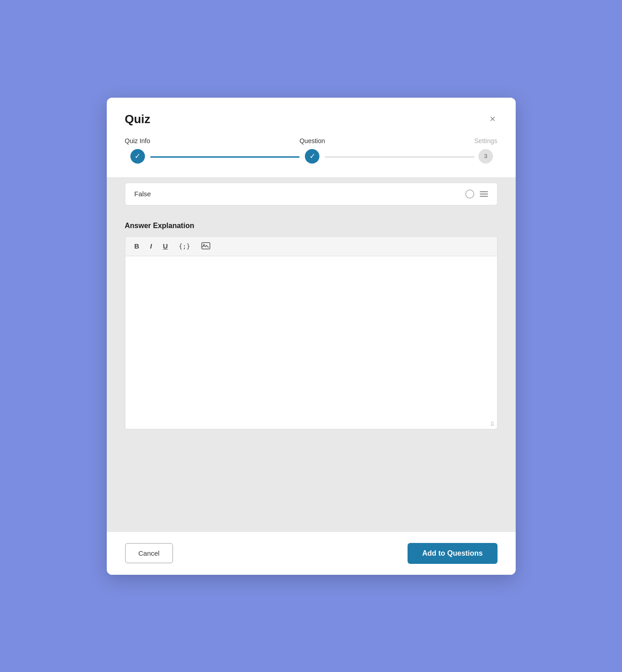 The image size is (622, 672). Describe the element at coordinates (311, 194) in the screenshot. I see `answer-options-section: False` at that location.